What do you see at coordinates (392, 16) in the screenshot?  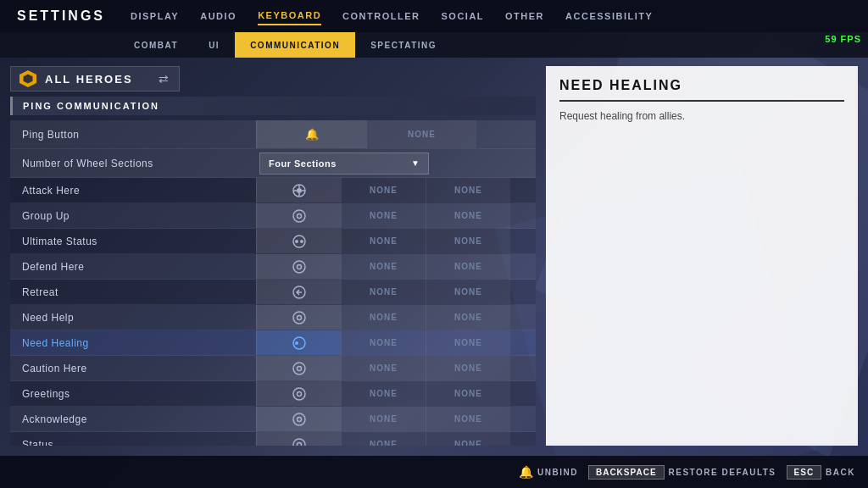 I see `topnav: DISPLAY AUDIO KEYBOARD CONTROLLER SOCIAL…` at bounding box center [392, 16].